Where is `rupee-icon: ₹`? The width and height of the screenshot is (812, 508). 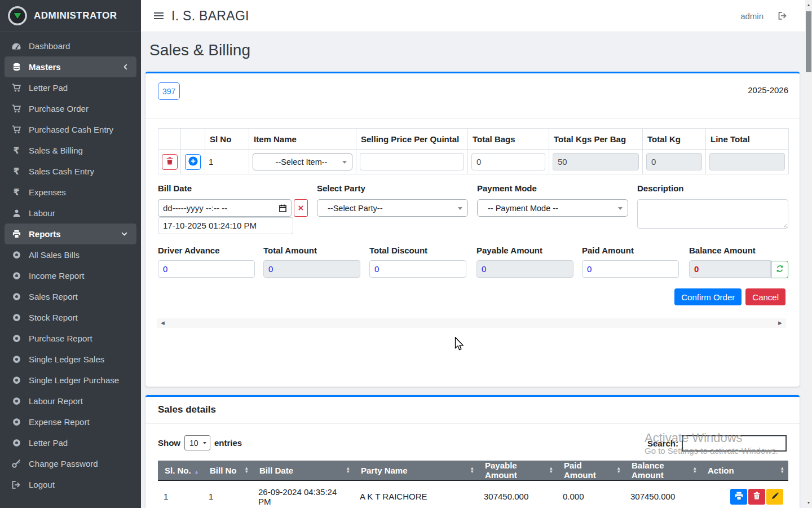 rupee-icon: ₹ is located at coordinates (16, 192).